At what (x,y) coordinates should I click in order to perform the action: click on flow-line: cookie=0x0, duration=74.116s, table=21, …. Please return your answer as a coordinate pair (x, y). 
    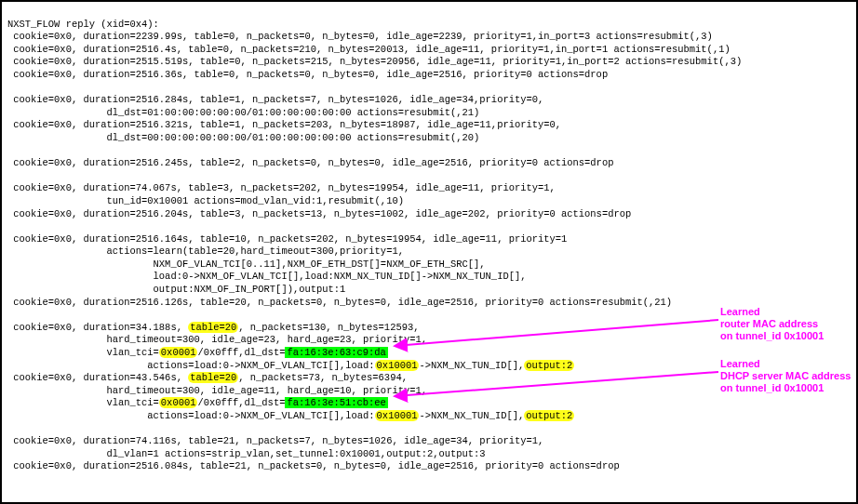
    Looking at the image, I should click on (275, 441).